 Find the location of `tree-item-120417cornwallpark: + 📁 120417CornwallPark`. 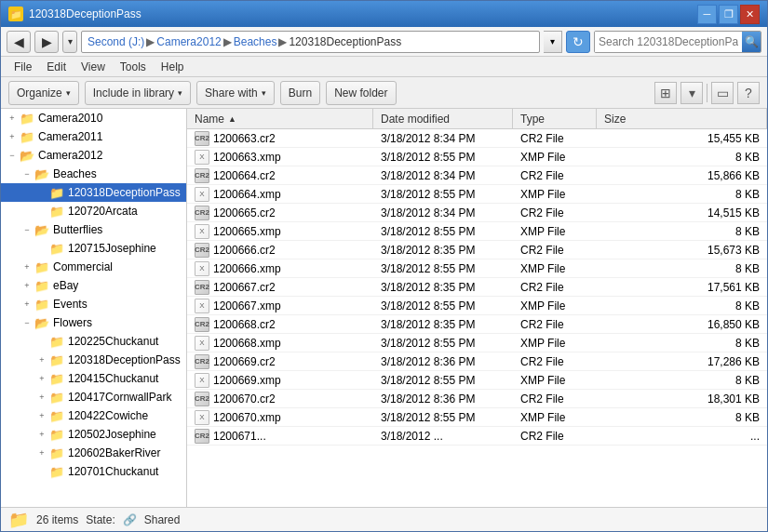

tree-item-120417cornwallpark: + 📁 120417CornwallPark is located at coordinates (93, 397).